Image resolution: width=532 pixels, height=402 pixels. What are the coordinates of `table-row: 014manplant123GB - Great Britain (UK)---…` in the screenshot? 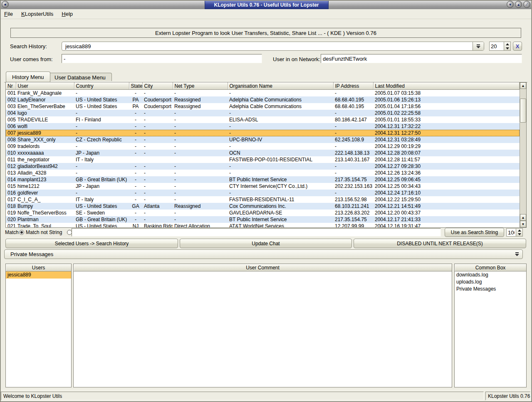 It's located at (263, 180).